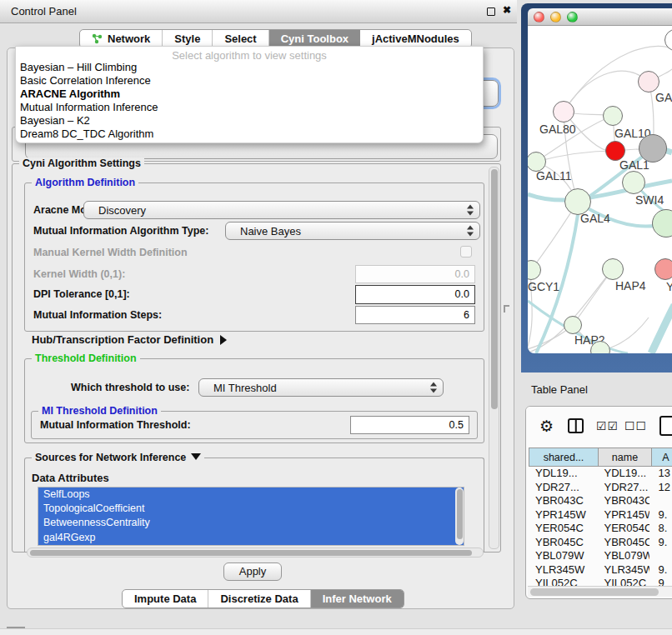  What do you see at coordinates (249, 108) in the screenshot?
I see `dropdown-item-mutual-information-inference: Mutual Information Inference` at bounding box center [249, 108].